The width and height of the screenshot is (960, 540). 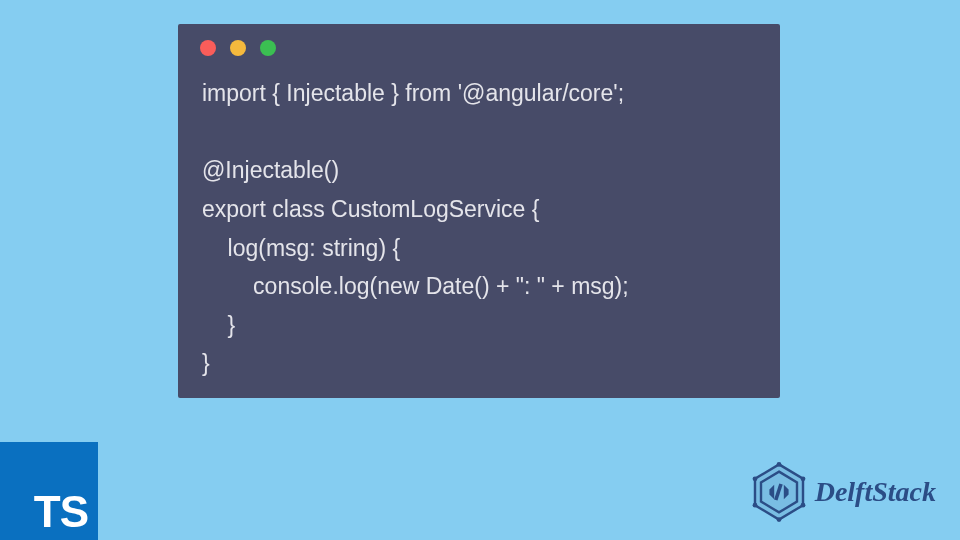 What do you see at coordinates (61, 512) in the screenshot?
I see `typescript-badge-text: TS` at bounding box center [61, 512].